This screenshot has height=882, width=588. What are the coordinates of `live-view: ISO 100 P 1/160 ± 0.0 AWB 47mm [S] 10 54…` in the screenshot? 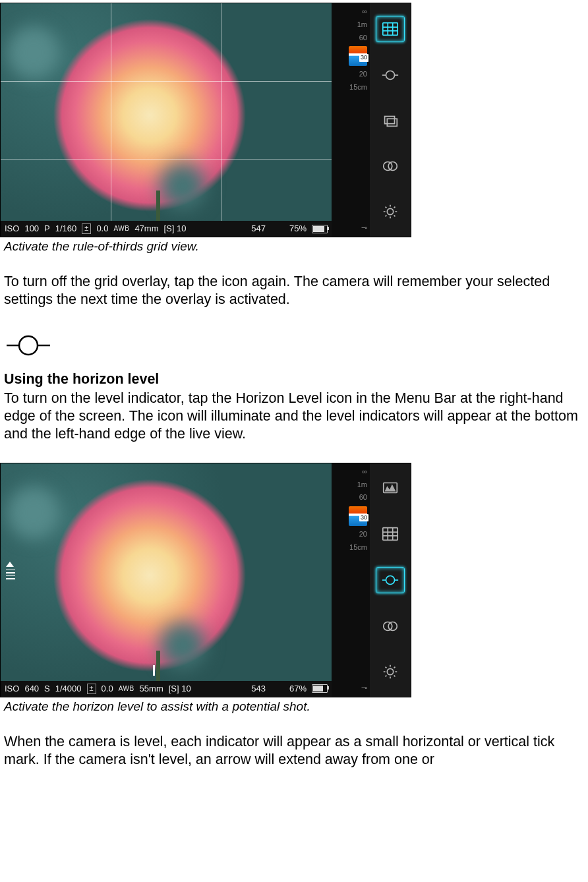 It's located at (166, 120).